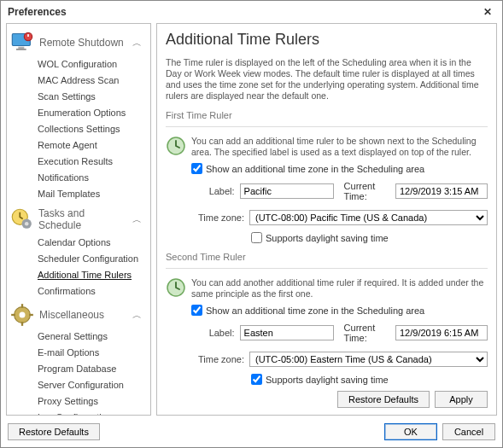 The width and height of the screenshot is (503, 448). Describe the element at coordinates (79, 218) in the screenshot. I see `group-tasks-schedule: Tasks and Schedule ︿` at that location.